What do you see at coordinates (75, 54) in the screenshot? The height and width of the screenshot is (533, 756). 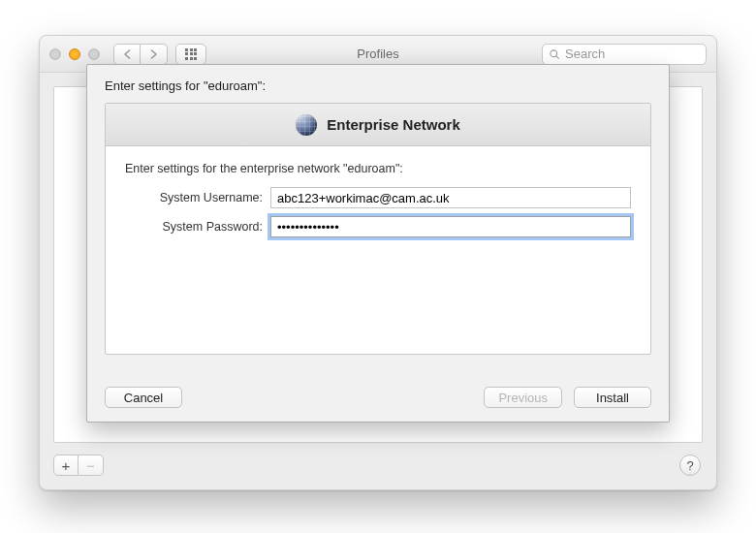 I see `traffic-lights` at bounding box center [75, 54].